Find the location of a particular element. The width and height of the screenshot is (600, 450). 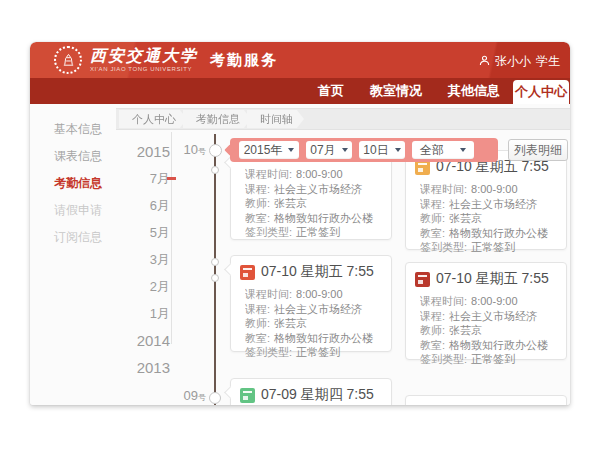

breadcrumb-segment-2: 时间轴 is located at coordinates (276, 119).